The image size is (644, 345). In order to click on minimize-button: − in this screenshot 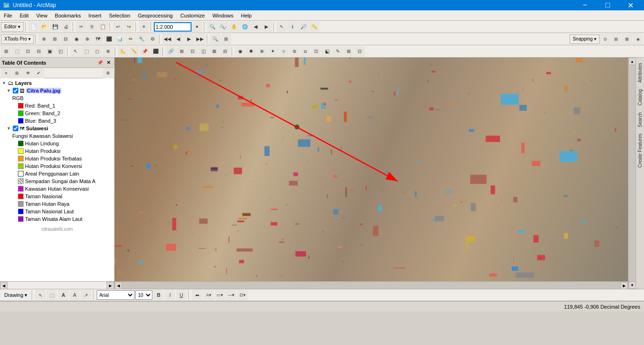, I will do `click(585, 5)`.